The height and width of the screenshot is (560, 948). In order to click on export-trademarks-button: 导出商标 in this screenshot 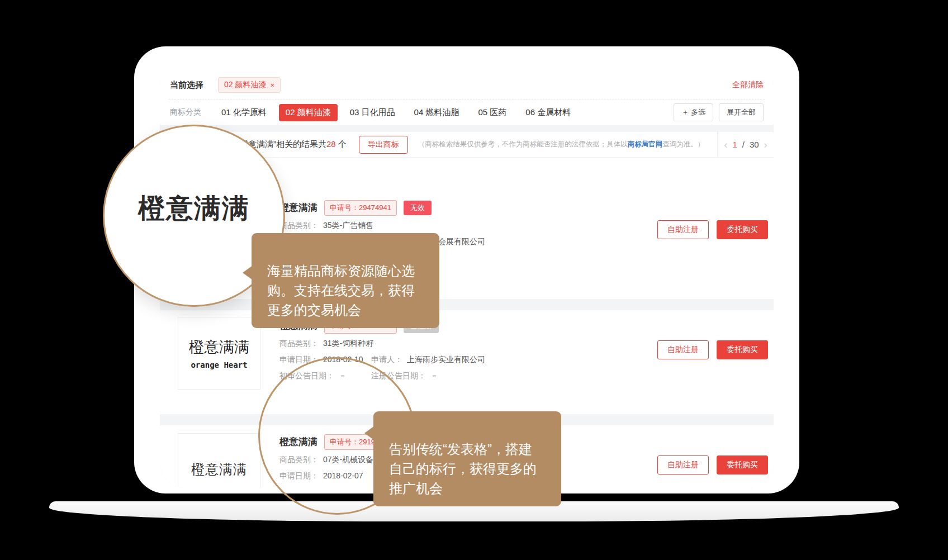, I will do `click(383, 145)`.